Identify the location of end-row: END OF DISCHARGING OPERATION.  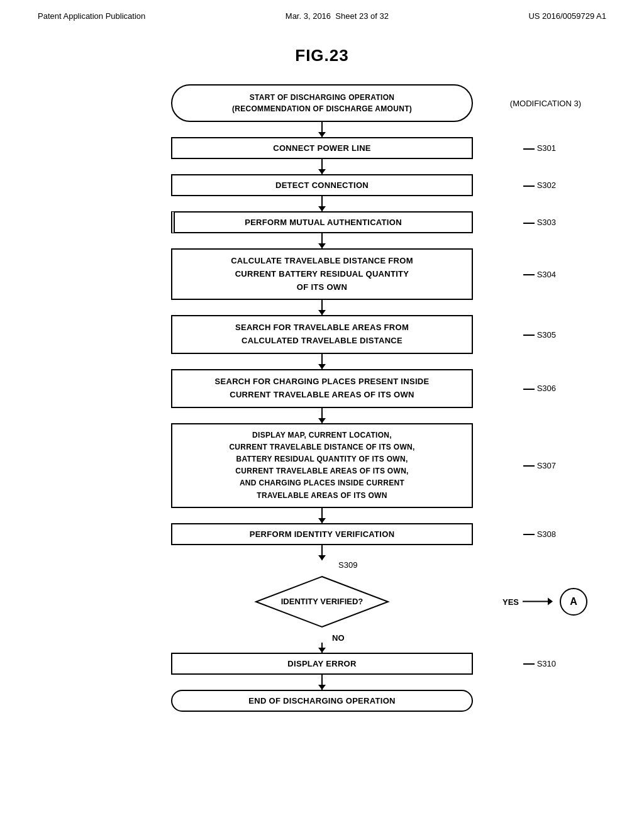
(322, 700).